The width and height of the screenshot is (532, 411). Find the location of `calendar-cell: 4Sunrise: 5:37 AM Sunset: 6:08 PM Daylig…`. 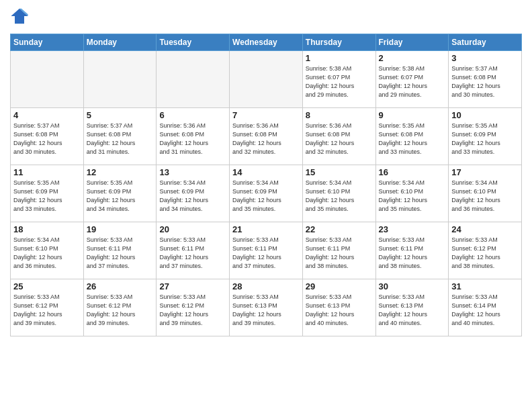

calendar-cell: 4Sunrise: 5:37 AM Sunset: 6:08 PM Daylig… is located at coordinates (47, 137).